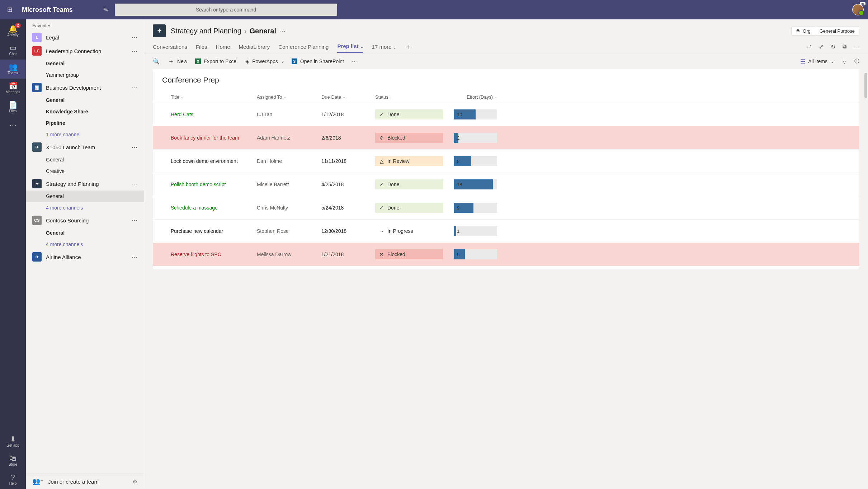  Describe the element at coordinates (13, 88) in the screenshot. I see `apprail-item-meetings: 📅Meetings` at that location.